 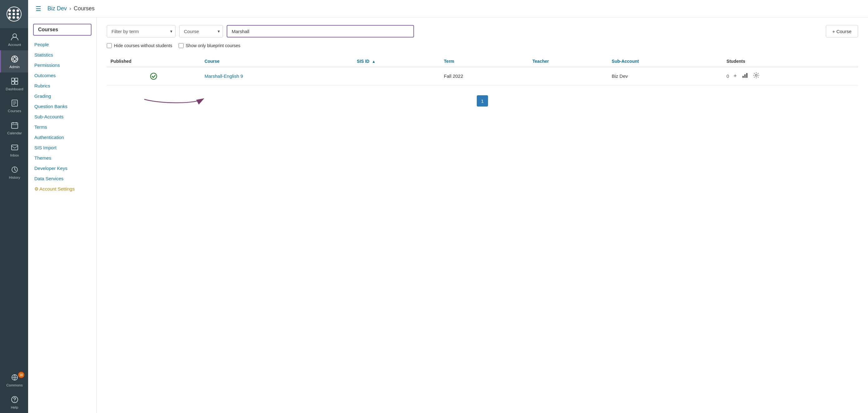 I want to click on courses-icon, so click(x=15, y=103).